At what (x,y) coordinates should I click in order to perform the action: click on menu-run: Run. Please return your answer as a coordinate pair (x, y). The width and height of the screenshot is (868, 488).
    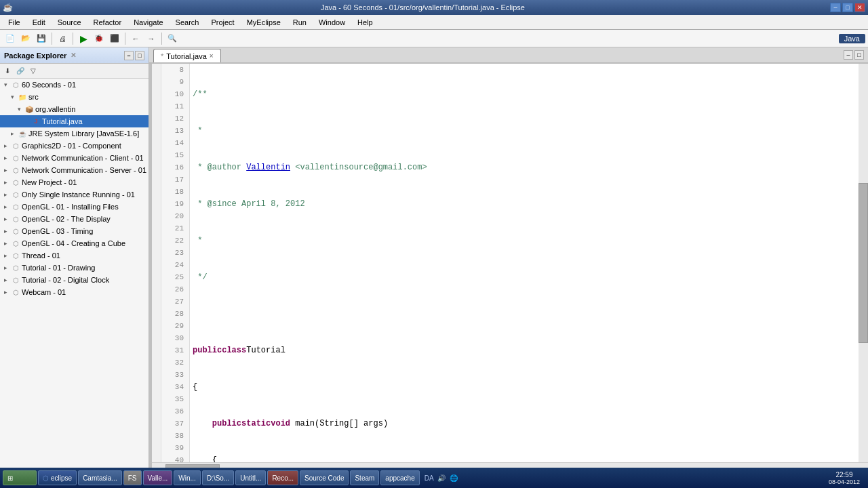
    Looking at the image, I should click on (300, 22).